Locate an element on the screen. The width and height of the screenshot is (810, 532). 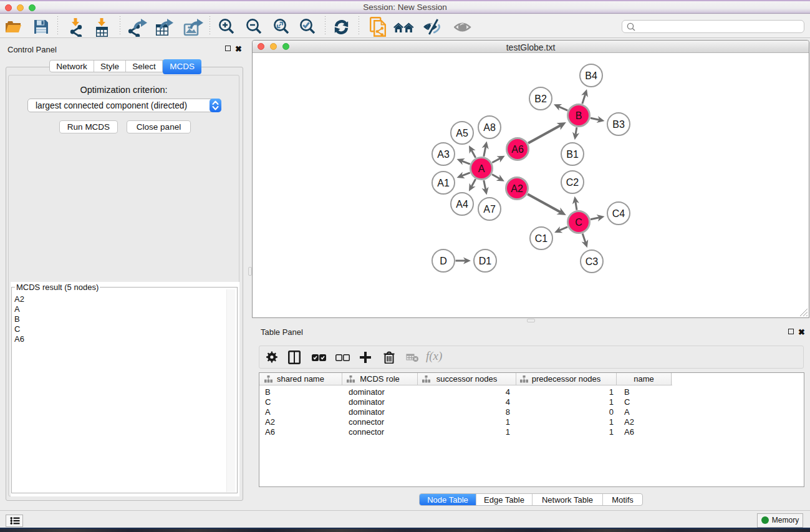
svg-text: C4 is located at coordinates (619, 213).